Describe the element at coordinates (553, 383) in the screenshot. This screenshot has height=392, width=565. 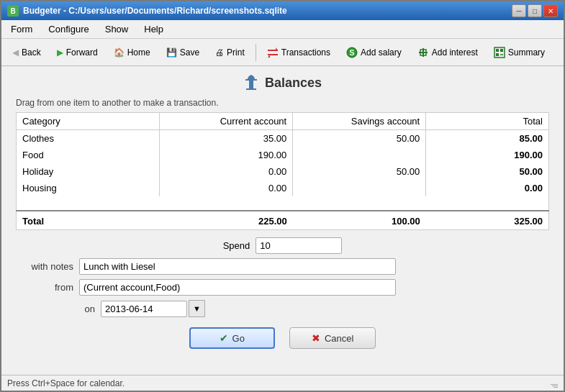
I see `resize-grip` at that location.